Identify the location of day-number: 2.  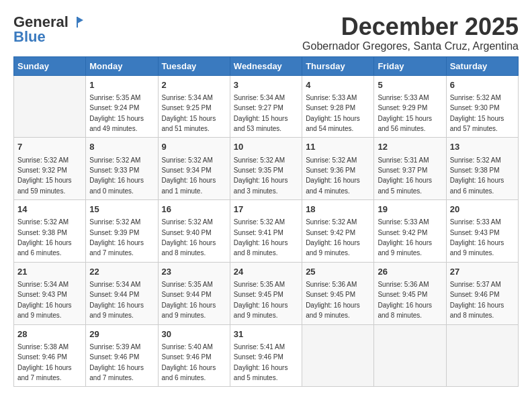
(194, 85).